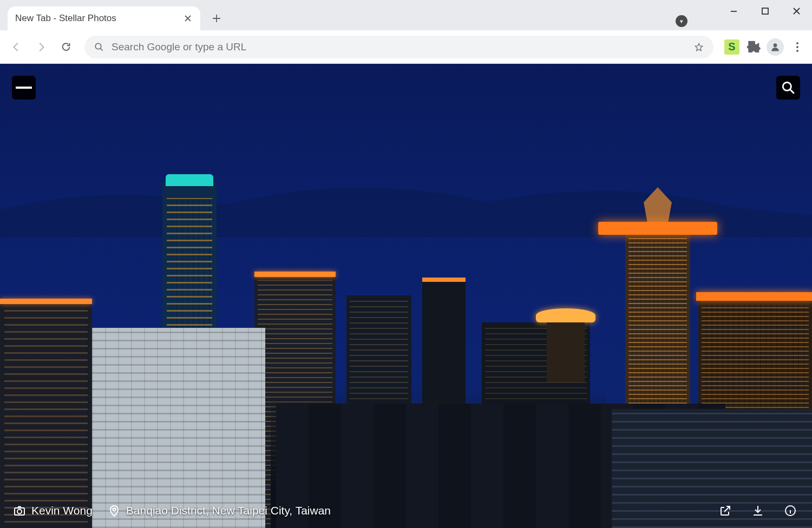  I want to click on extension-s-button: S, so click(732, 47).